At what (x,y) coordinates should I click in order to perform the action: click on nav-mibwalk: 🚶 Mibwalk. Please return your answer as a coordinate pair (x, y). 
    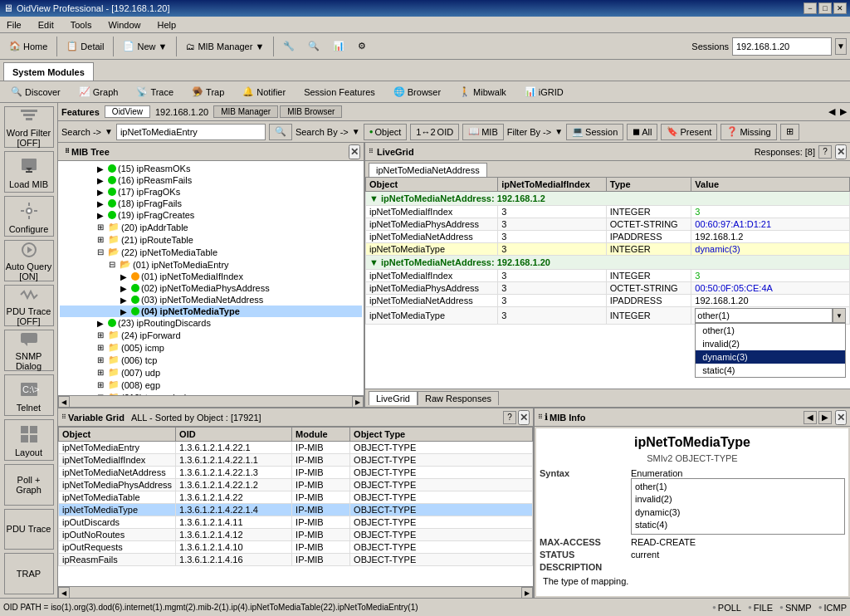
    Looking at the image, I should click on (483, 91).